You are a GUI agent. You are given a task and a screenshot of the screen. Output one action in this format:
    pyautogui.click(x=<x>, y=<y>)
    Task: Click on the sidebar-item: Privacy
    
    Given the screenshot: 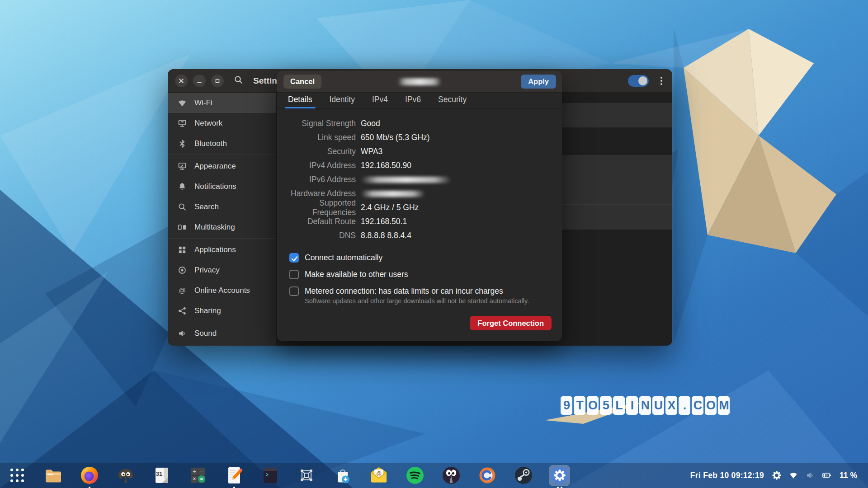 What is the action you would take?
    pyautogui.click(x=222, y=270)
    